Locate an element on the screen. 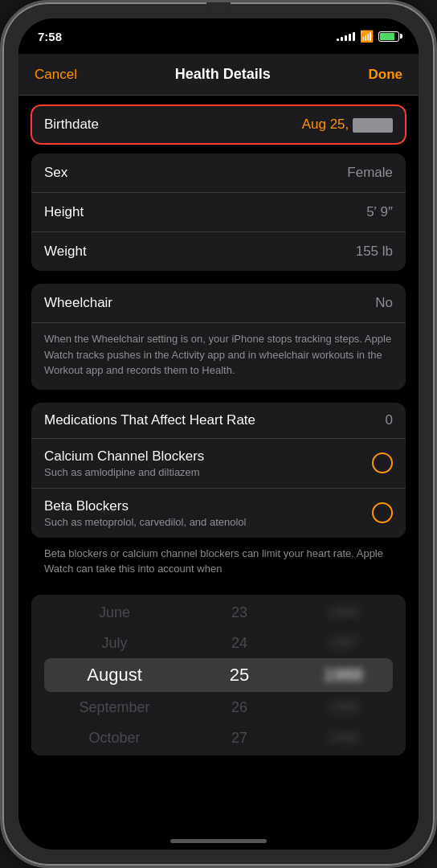 Image resolution: width=437 pixels, height=868 pixels. birthdate-row: Birthdate Aug 25, is located at coordinates (218, 125).